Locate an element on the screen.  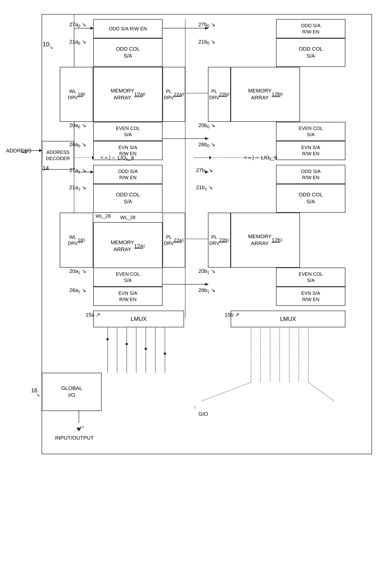
odd-sa-rwen-b0: ODD S/AR/W EN is located at coordinates (311, 29).